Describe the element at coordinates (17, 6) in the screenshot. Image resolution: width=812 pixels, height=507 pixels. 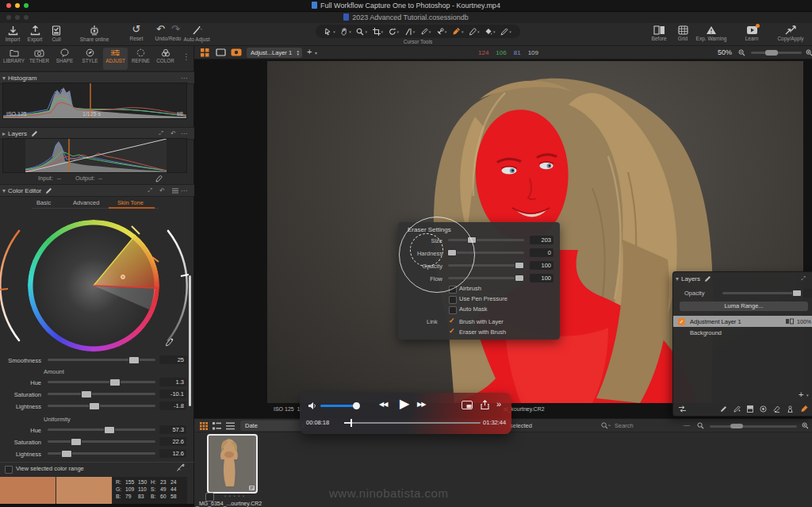
I see `minimize-window-button` at that location.